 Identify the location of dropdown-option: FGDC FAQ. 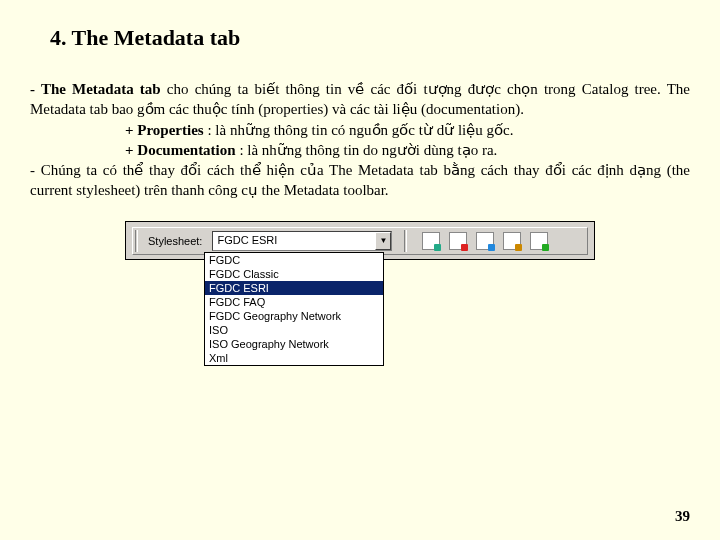
(294, 302).